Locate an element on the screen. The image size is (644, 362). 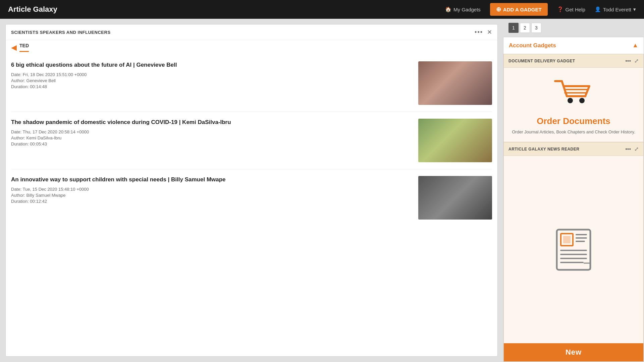
article-duration: Duration: 00:05:43 is located at coordinates (212, 144).